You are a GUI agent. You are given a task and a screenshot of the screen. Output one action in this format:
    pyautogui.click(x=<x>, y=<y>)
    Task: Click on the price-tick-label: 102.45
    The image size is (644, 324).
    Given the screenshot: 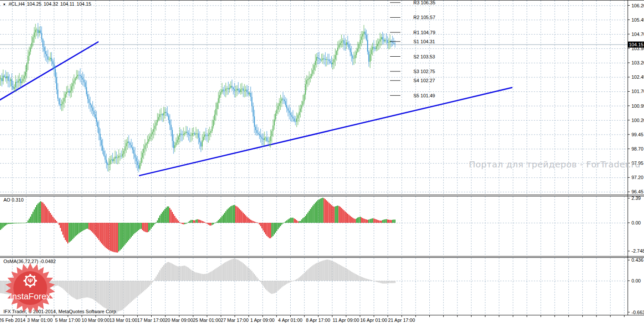 What is the action you would take?
    pyautogui.click(x=638, y=77)
    